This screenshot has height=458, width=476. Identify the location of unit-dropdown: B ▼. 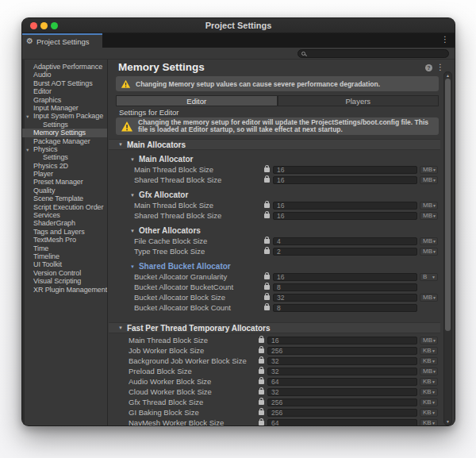
(428, 277).